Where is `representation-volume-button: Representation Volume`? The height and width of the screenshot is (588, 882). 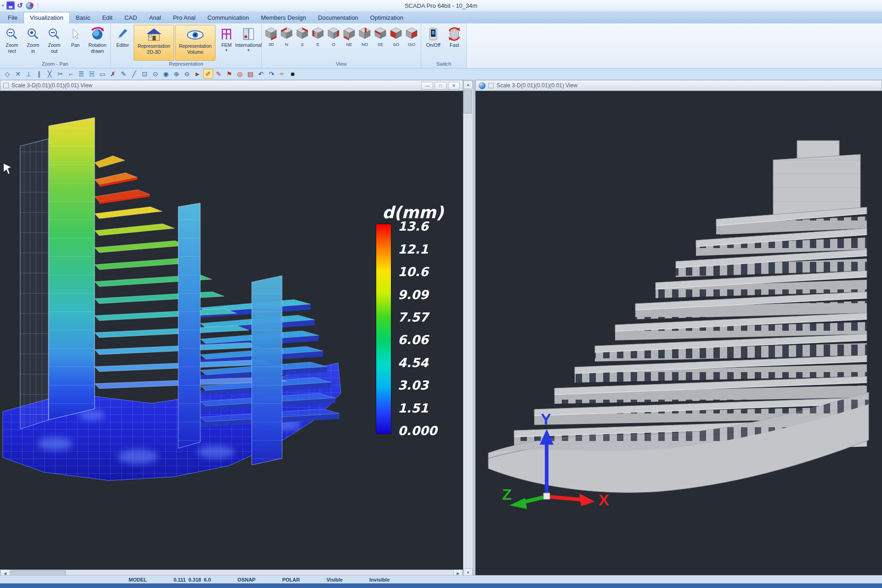 representation-volume-button: Representation Volume is located at coordinates (195, 42).